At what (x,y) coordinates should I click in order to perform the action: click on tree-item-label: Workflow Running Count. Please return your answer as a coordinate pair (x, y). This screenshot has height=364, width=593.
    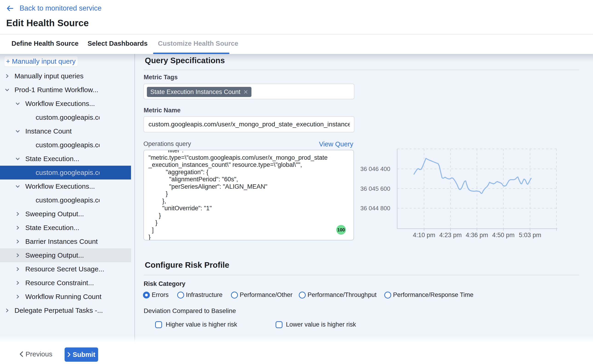
    Looking at the image, I should click on (63, 297).